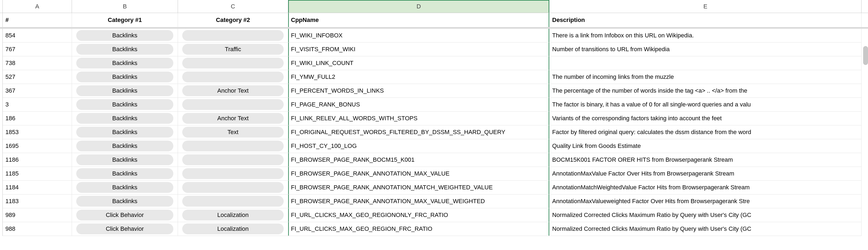 The image size is (868, 250). What do you see at coordinates (37, 188) in the screenshot?
I see `cell-num: 1184` at bounding box center [37, 188].